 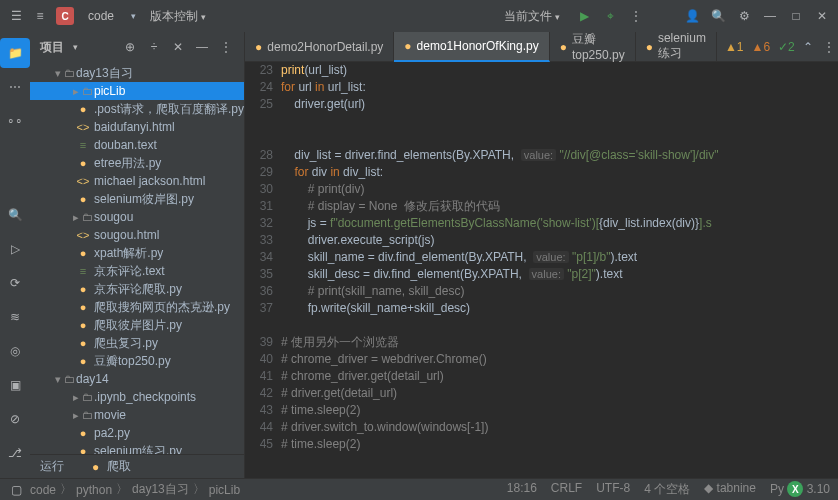 I want to click on tree-item: ●selenium练习.py, so click(x=137, y=448).